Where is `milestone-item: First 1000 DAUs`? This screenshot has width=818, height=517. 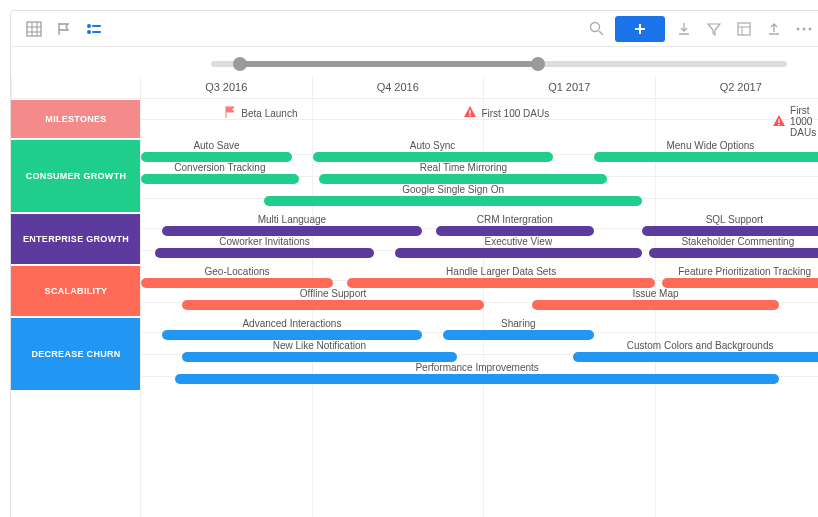
milestone-item: First 1000 DAUs is located at coordinates (795, 122).